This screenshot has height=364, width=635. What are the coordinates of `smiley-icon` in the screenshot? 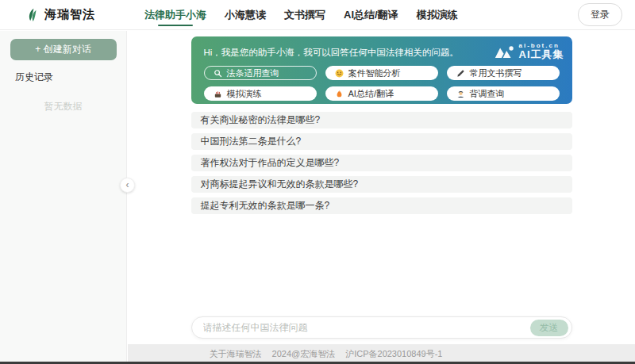 It's located at (340, 73).